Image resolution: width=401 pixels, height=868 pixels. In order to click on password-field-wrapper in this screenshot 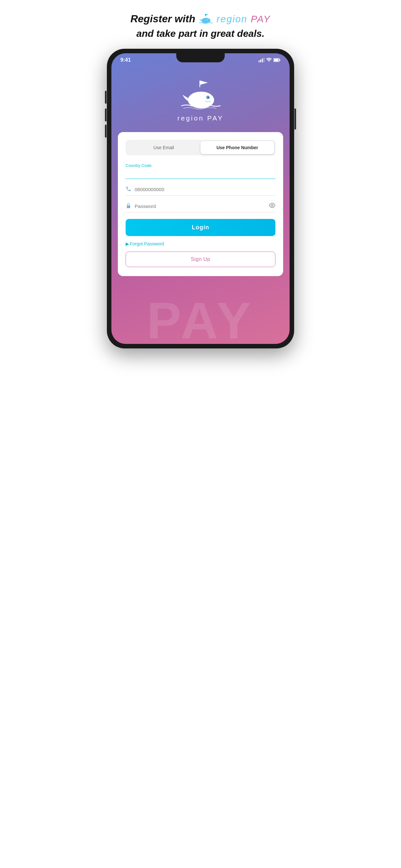, I will do `click(201, 208)`.